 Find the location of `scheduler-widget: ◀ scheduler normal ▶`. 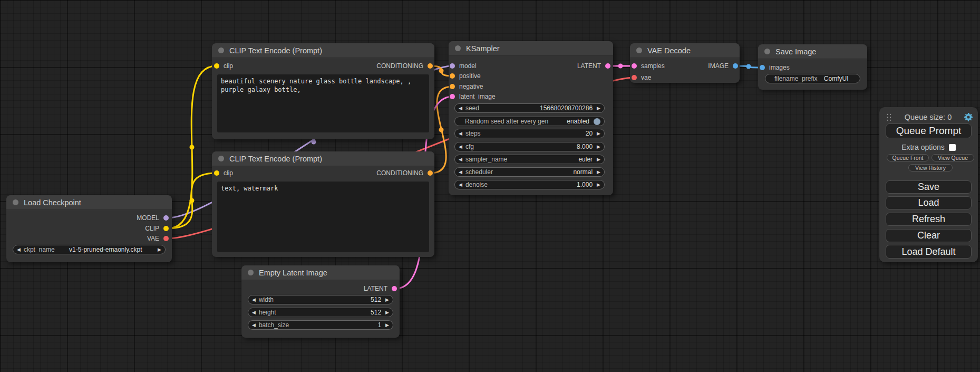

scheduler-widget: ◀ scheduler normal ▶ is located at coordinates (529, 172).